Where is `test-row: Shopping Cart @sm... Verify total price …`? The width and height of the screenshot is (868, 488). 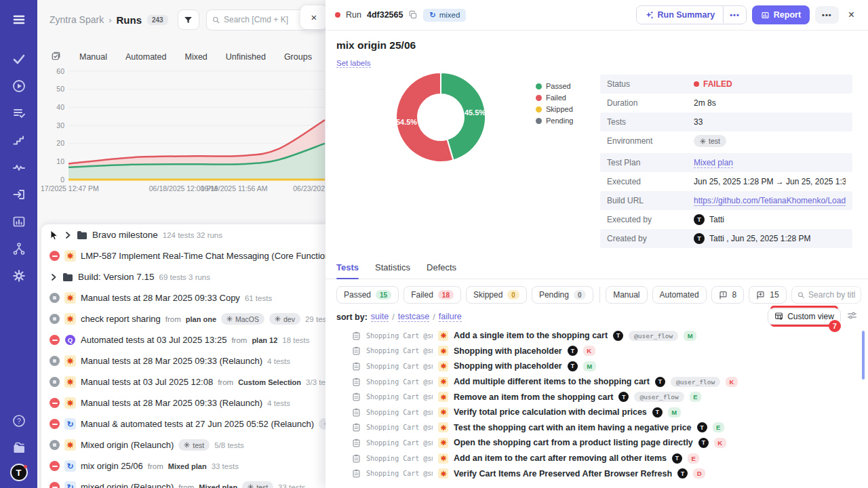 test-row: Shopping Cart @sm... Verify total price … is located at coordinates (592, 412).